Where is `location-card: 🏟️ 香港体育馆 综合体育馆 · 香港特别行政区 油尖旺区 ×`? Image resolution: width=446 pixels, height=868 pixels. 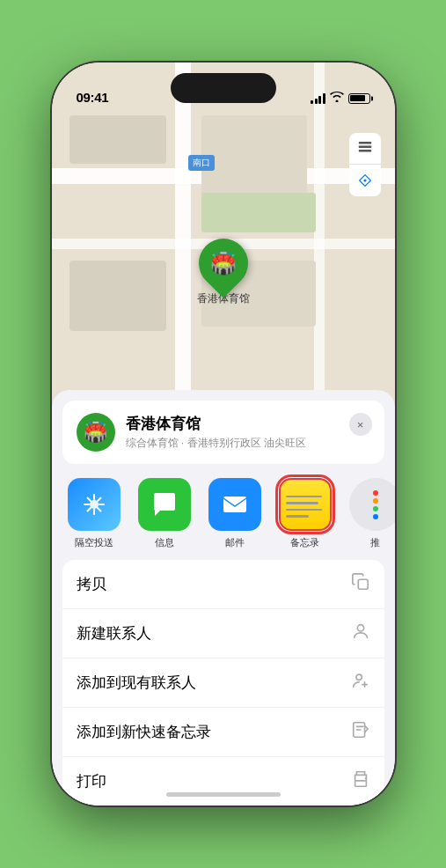 location-card: 🏟️ 香港体育馆 综合体育馆 · 香港特别行政区 油尖旺区 × is located at coordinates (223, 432).